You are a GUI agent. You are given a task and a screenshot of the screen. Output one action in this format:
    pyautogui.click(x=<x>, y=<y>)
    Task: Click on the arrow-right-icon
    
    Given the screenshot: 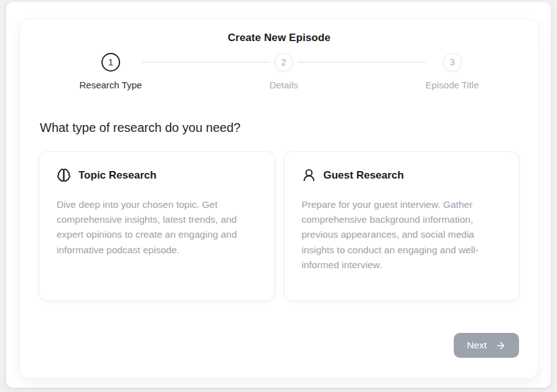 What is the action you would take?
    pyautogui.click(x=500, y=346)
    